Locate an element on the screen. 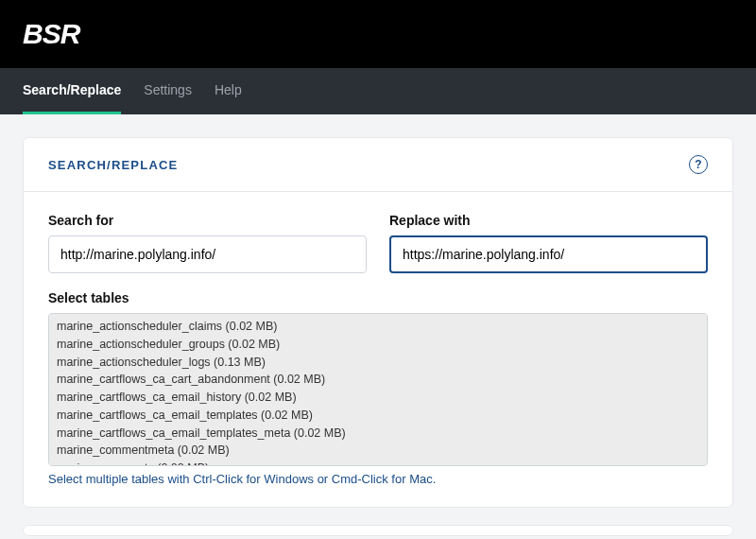 The height and width of the screenshot is (539, 756). search-input is located at coordinates (208, 254).